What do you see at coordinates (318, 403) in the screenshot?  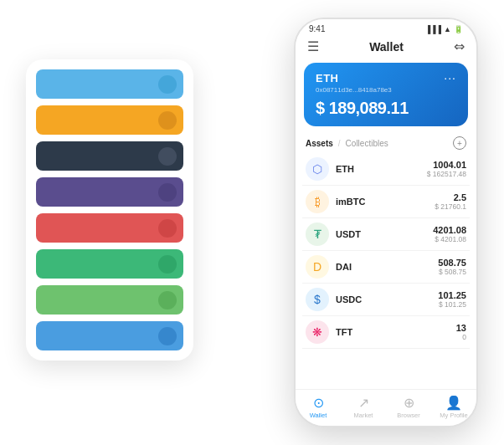 I see `nav-icon-0: ⊙` at bounding box center [318, 403].